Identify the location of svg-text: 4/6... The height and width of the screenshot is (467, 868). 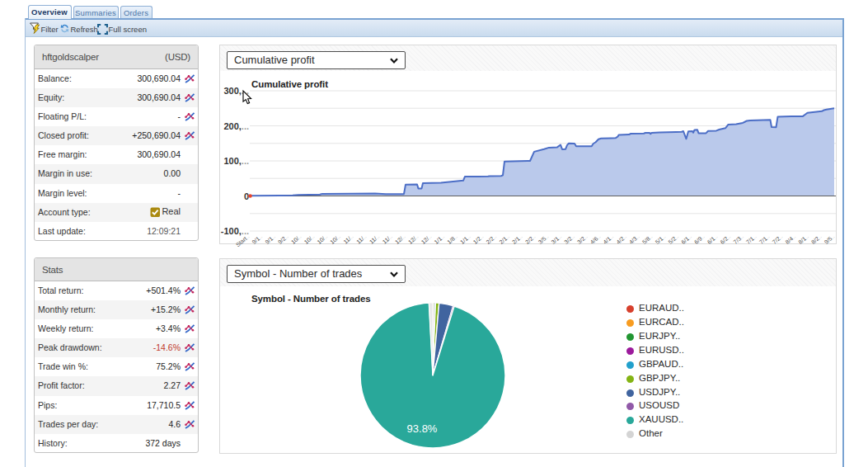
(595, 239).